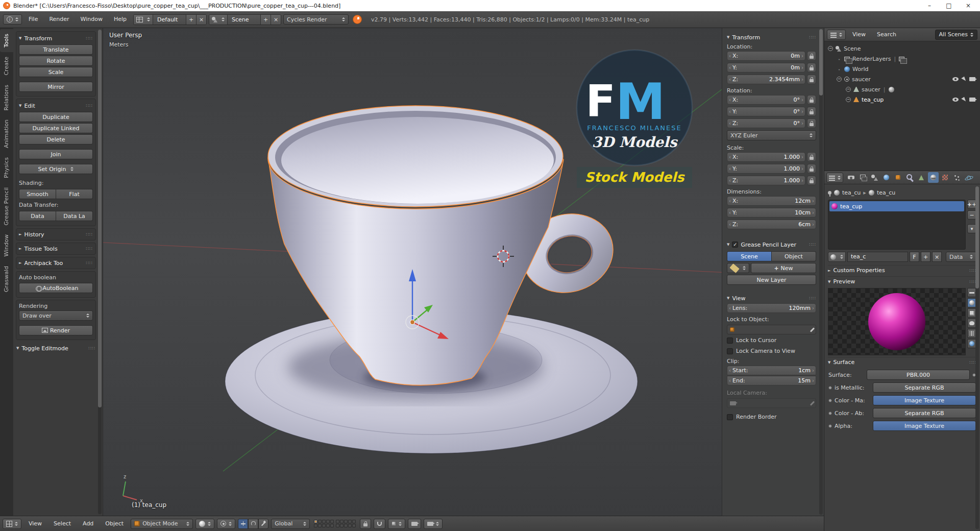 Image resolution: width=980 pixels, height=531 pixels. What do you see at coordinates (226, 524) in the screenshot?
I see `pivot-dropdown` at bounding box center [226, 524].